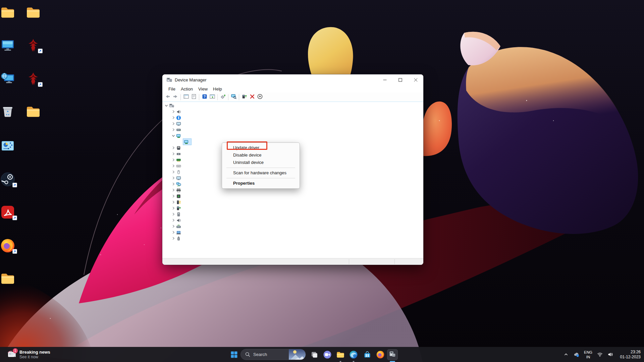 This screenshot has width=644, height=362. What do you see at coordinates (252, 97) in the screenshot?
I see `uninstall-device-toolbar-button` at bounding box center [252, 97].